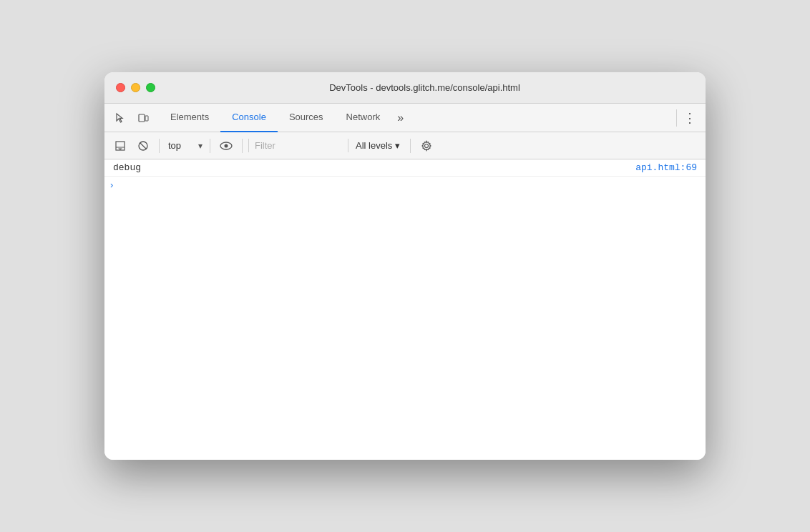  What do you see at coordinates (306, 118) in the screenshot?
I see `tab-sources: Sources` at bounding box center [306, 118].